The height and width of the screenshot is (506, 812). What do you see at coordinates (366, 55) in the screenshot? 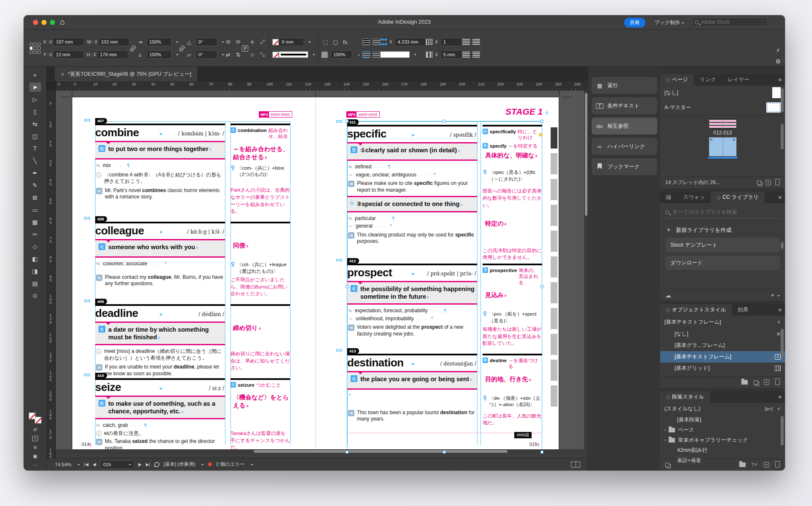
I see `wrap-option-icon` at bounding box center [366, 55].